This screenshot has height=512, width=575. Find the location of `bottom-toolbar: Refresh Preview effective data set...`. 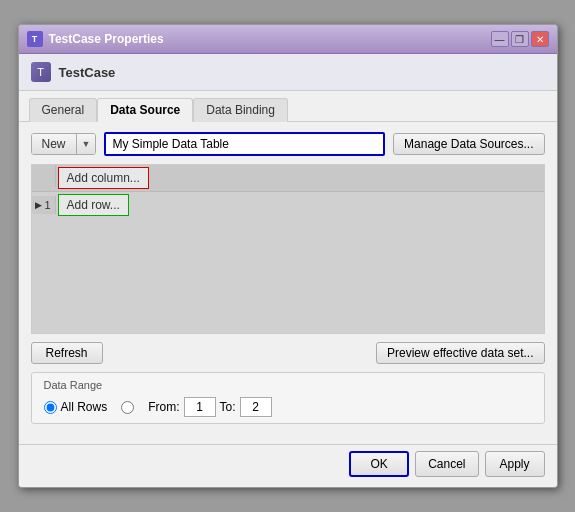

bottom-toolbar: Refresh Preview effective data set... is located at coordinates (288, 353).